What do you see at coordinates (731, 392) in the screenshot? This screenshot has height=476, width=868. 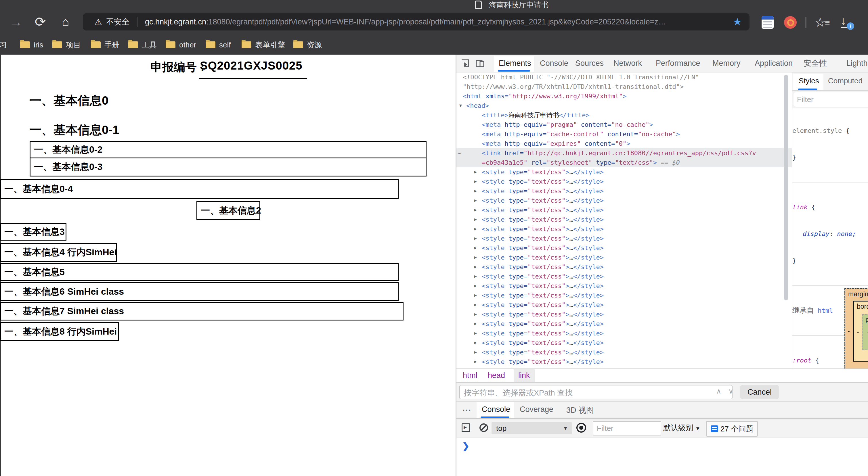 I see `search-next-icon: ∨` at bounding box center [731, 392].